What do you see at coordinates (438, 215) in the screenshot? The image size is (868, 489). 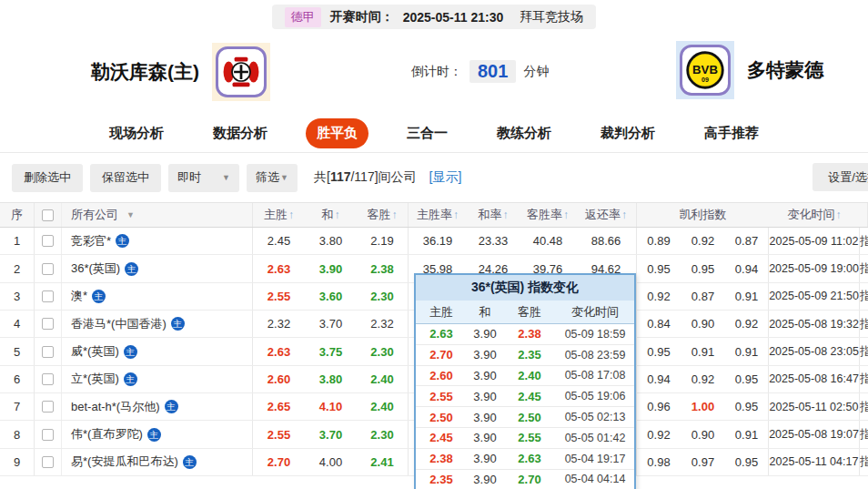 I see `col-home-rate: 主胜率↑` at bounding box center [438, 215].